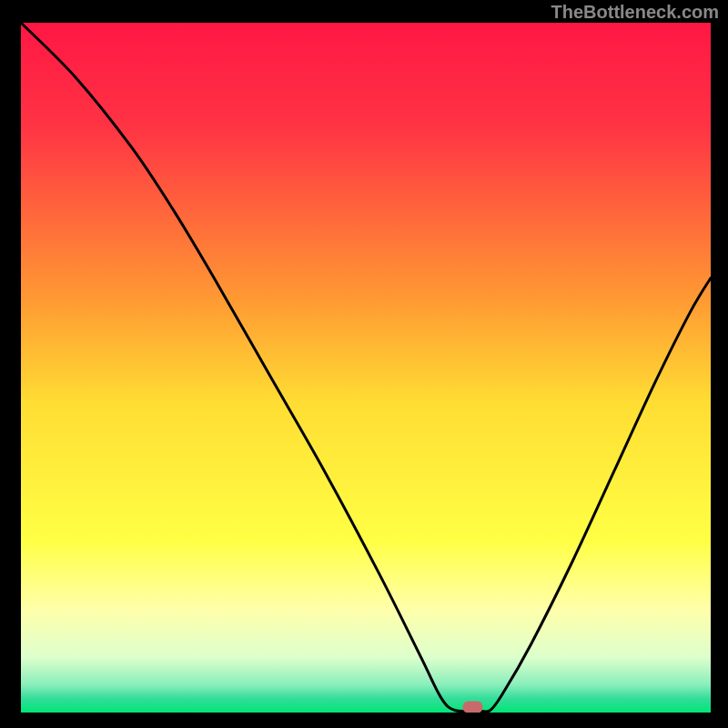 Image resolution: width=728 pixels, height=728 pixels. Describe the element at coordinates (635, 13) in the screenshot. I see `watermark-text: TheBottleneck.com` at that location.